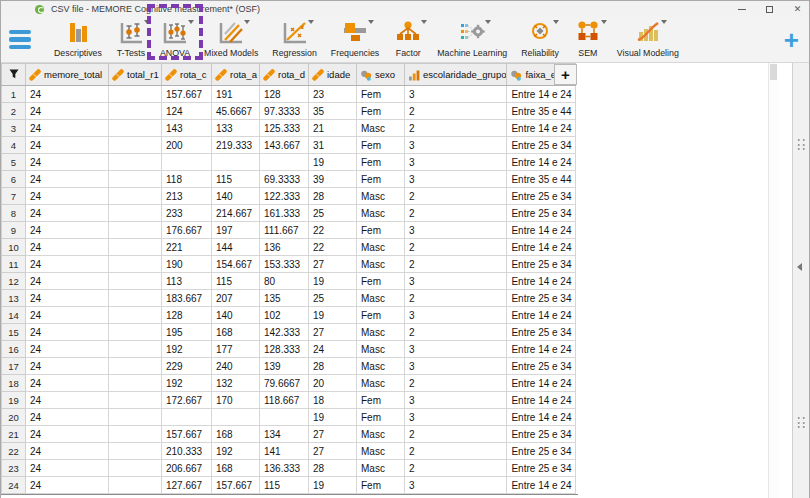 This screenshot has width=810, height=498. What do you see at coordinates (14, 162) in the screenshot?
I see `row-number-cell: 5` at bounding box center [14, 162].